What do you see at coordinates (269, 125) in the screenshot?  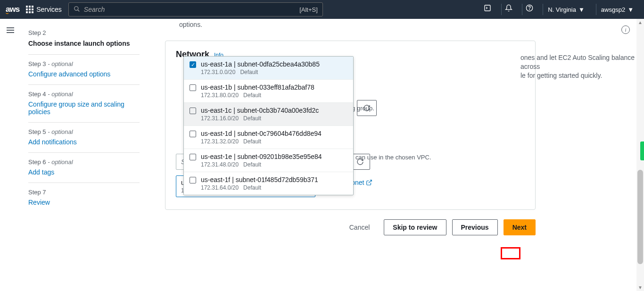 I see `az-subnet-dropdown: us-east-1a | subnet-0dfa25cbea4a30b85172…` at bounding box center [269, 125].